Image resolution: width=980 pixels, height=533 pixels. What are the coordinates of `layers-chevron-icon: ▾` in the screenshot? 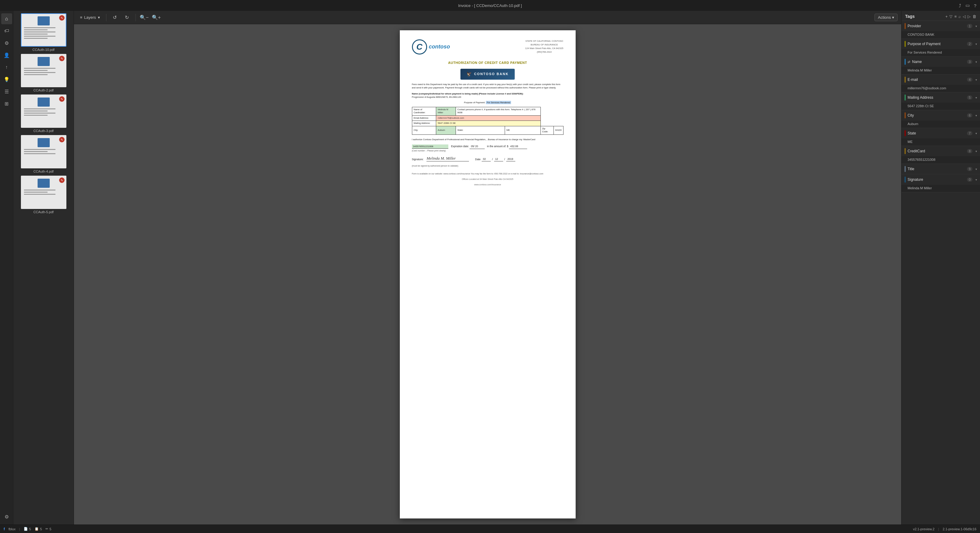 It's located at (99, 17).